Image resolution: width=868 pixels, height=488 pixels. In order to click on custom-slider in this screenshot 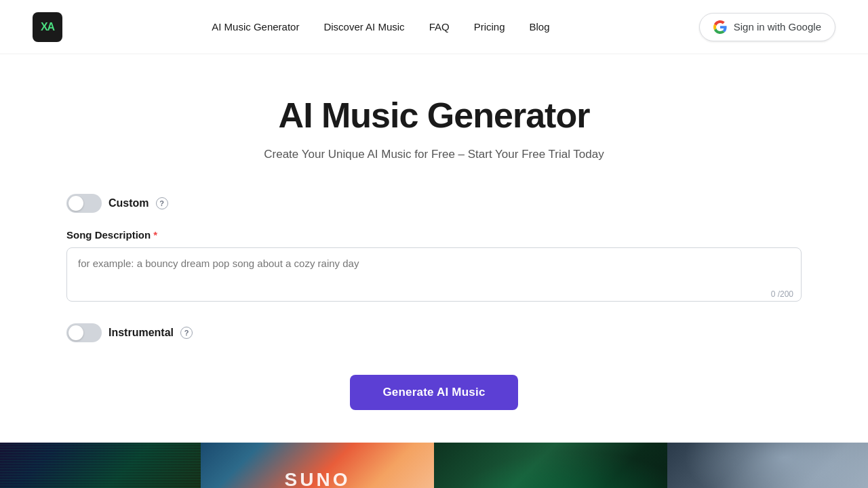, I will do `click(84, 203)`.